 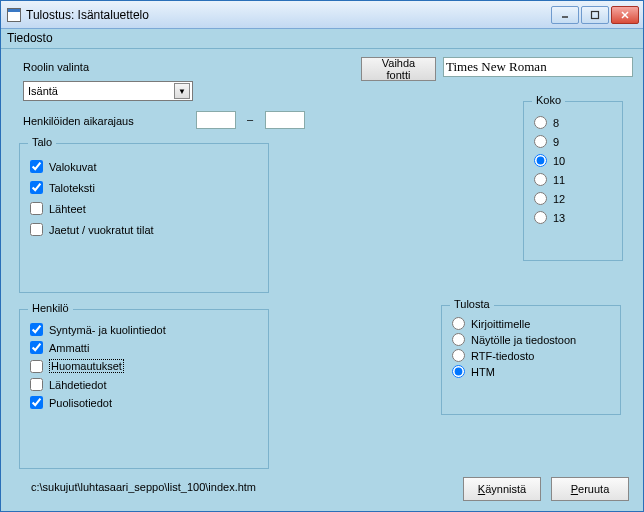 What do you see at coordinates (144, 188) in the screenshot?
I see `talo-checkbox-1: Taloteksti` at bounding box center [144, 188].